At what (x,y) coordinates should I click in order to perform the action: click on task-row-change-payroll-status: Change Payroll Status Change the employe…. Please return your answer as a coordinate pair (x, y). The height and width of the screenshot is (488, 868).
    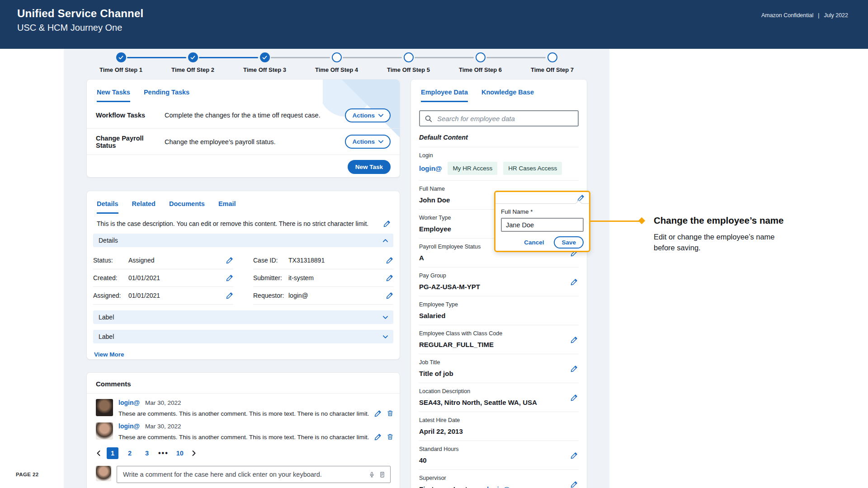
    Looking at the image, I should click on (243, 141).